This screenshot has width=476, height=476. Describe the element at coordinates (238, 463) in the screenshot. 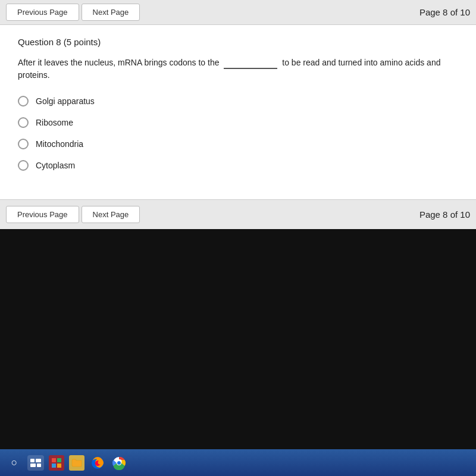

I see `taskbar: ○` at that location.